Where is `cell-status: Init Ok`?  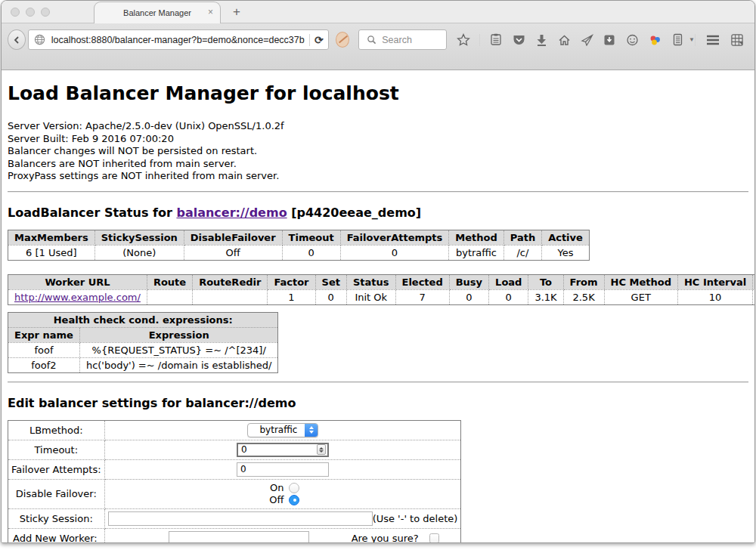 cell-status: Init Ok is located at coordinates (370, 297).